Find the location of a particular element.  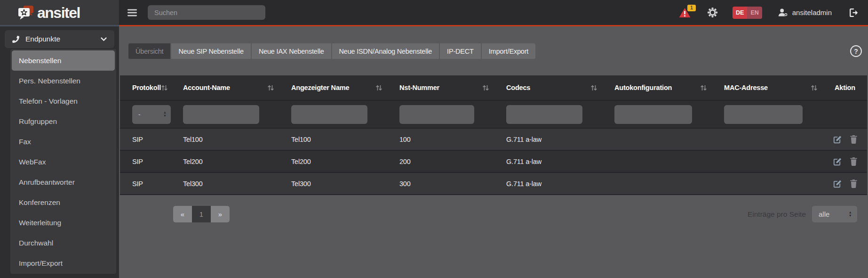

page-size-control: Einträge pro Seite alle ▲▼ is located at coordinates (803, 214).